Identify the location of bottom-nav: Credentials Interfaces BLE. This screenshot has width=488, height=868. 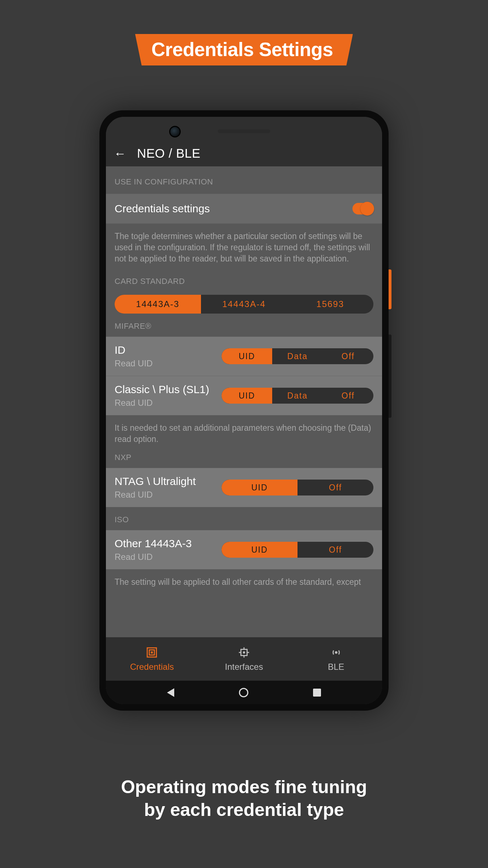
(244, 659).